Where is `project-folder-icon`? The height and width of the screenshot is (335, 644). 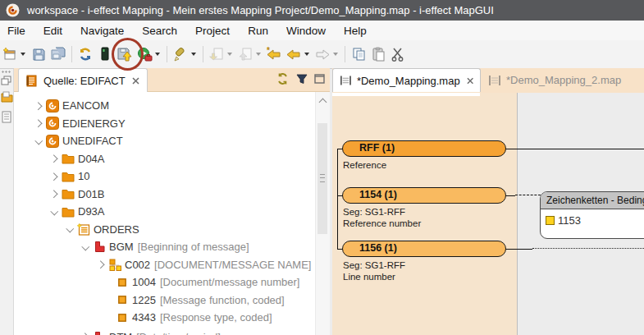 project-folder-icon is located at coordinates (7, 97).